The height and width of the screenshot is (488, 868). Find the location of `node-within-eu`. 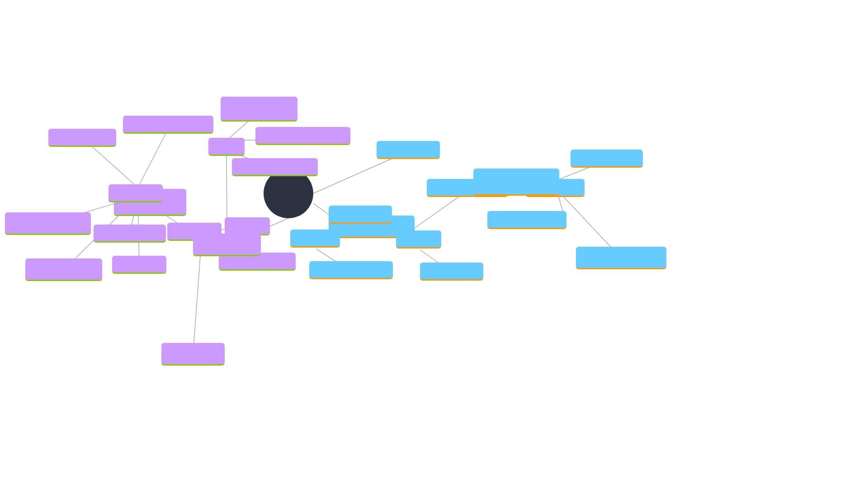

node-within-eu is located at coordinates (452, 272).